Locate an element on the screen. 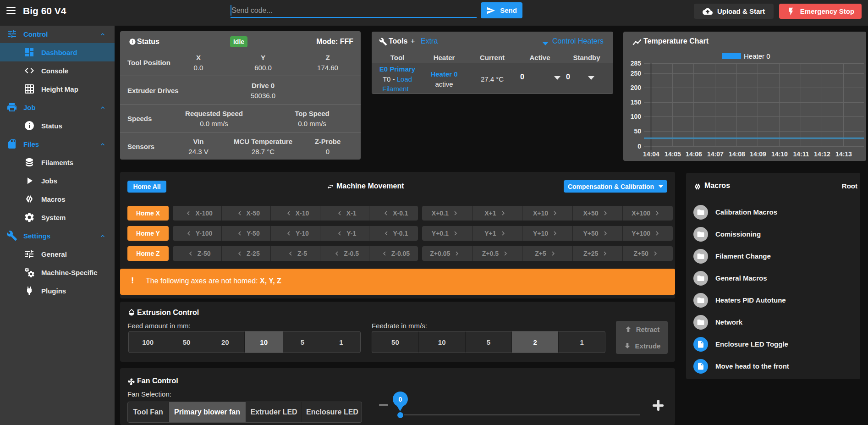 The image size is (868, 425). svg-text: 250 is located at coordinates (636, 73).